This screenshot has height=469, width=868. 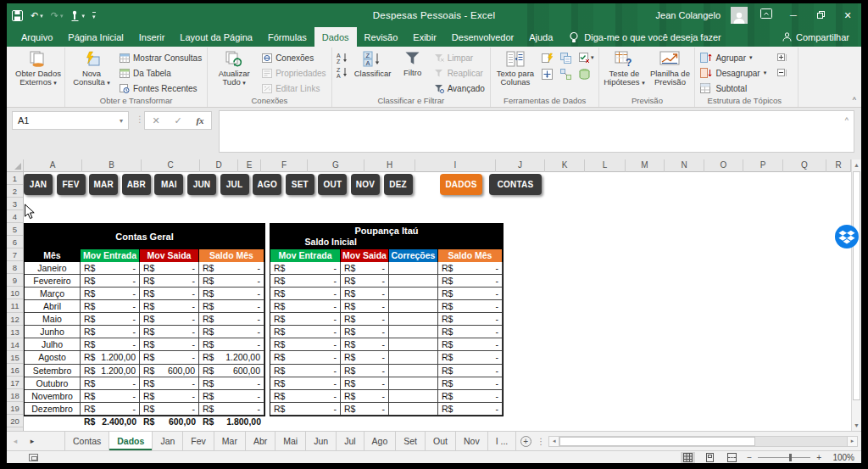 I want to click on horizontal-scrollbar: ◂ ▸, so click(x=704, y=441).